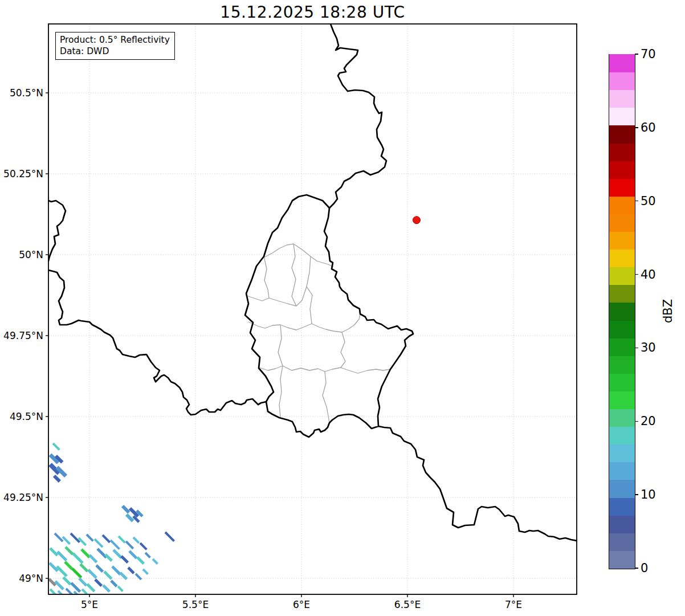  I want to click on x-tick-label: 7°E, so click(513, 605).